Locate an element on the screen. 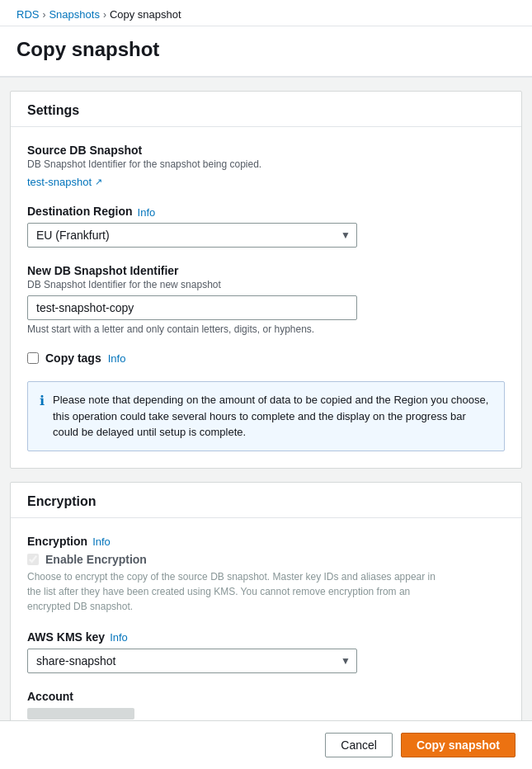  source-db-snapshot-sublabel: DB Snapshot Identifier for the snapshot … is located at coordinates (266, 164).